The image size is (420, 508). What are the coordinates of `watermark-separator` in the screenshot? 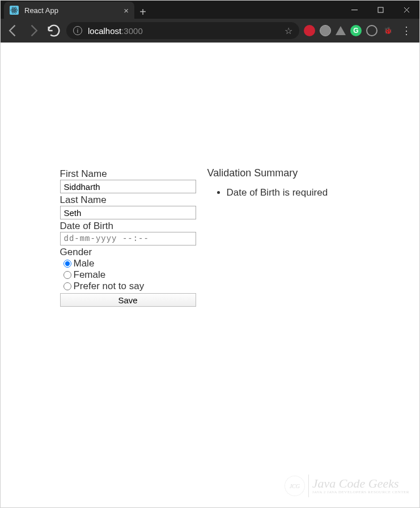 It's located at (308, 486).